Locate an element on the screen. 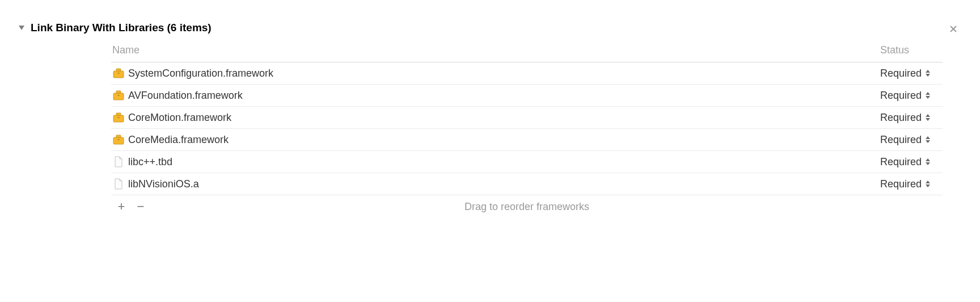  table-footer: + − Drag to reorder frameworks is located at coordinates (527, 207).